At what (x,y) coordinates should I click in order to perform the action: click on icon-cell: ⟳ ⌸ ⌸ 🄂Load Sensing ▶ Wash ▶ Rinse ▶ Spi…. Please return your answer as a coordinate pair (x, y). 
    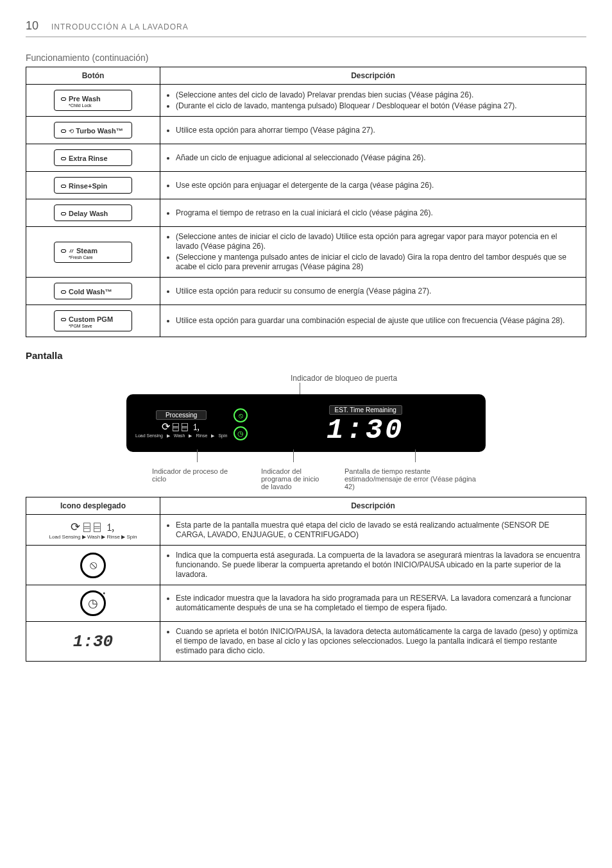
    Looking at the image, I should click on (94, 530).